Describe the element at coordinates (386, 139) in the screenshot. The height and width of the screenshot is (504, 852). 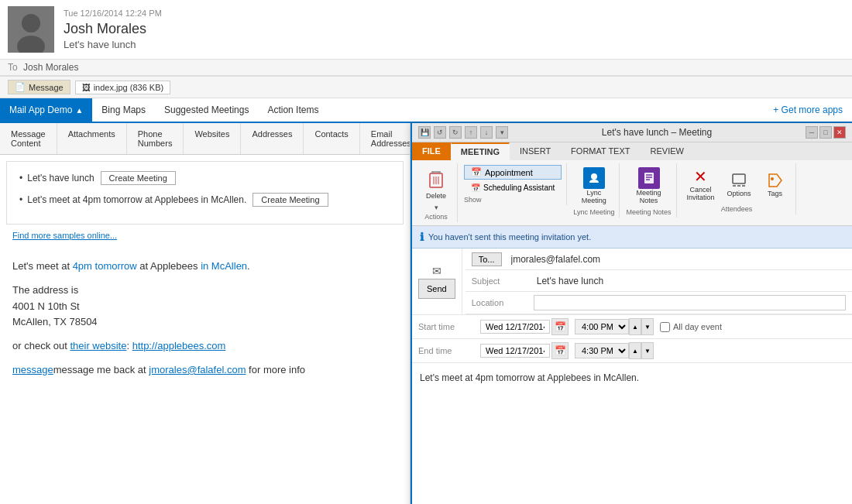
I see `tab-email-addresses: Email Addresses` at that location.